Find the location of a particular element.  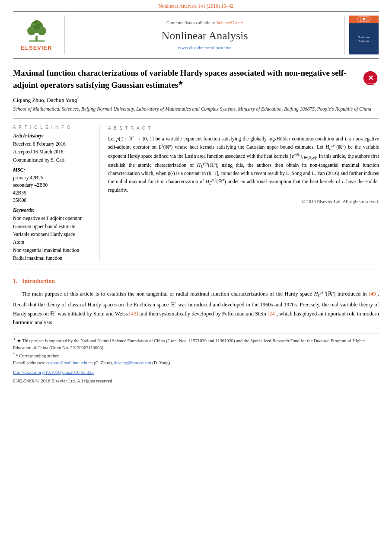

article-history-label: Article history: is located at coordinates (53, 136).